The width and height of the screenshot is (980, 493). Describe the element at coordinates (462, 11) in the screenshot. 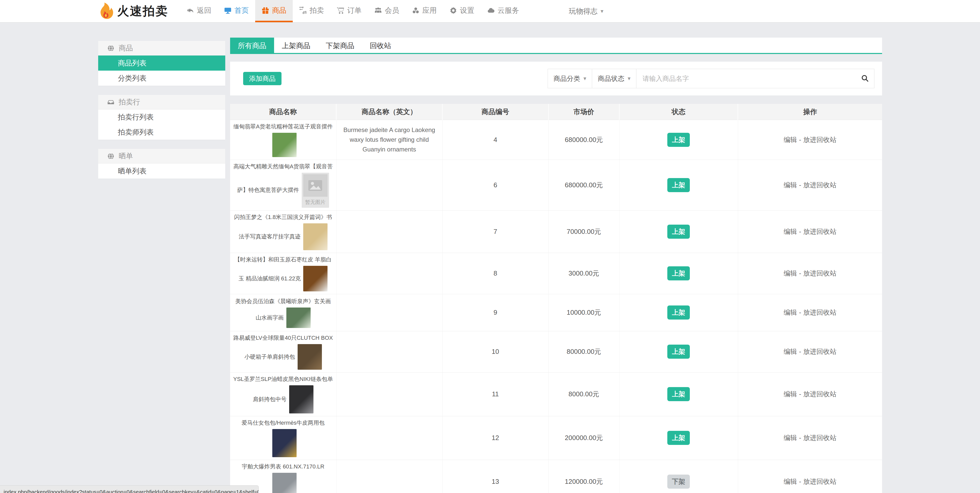

I see `nav-item-settings: 设置` at that location.